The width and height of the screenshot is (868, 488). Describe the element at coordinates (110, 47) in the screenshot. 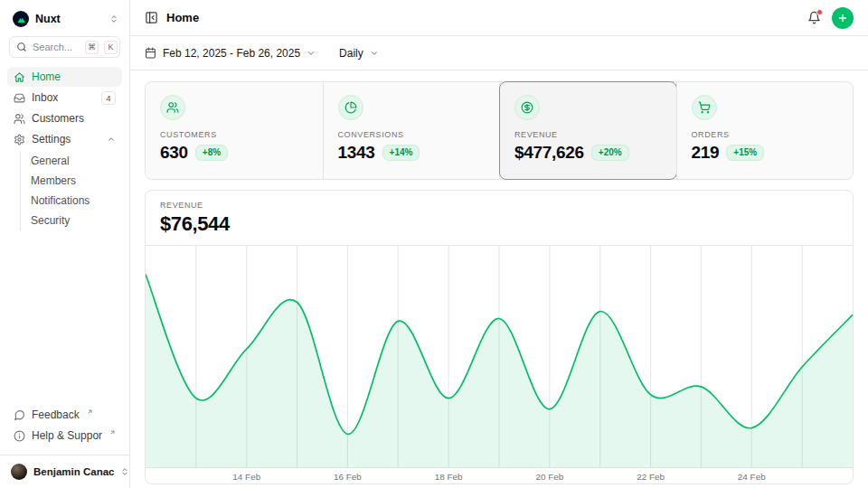

I see `kbd-k: K` at that location.